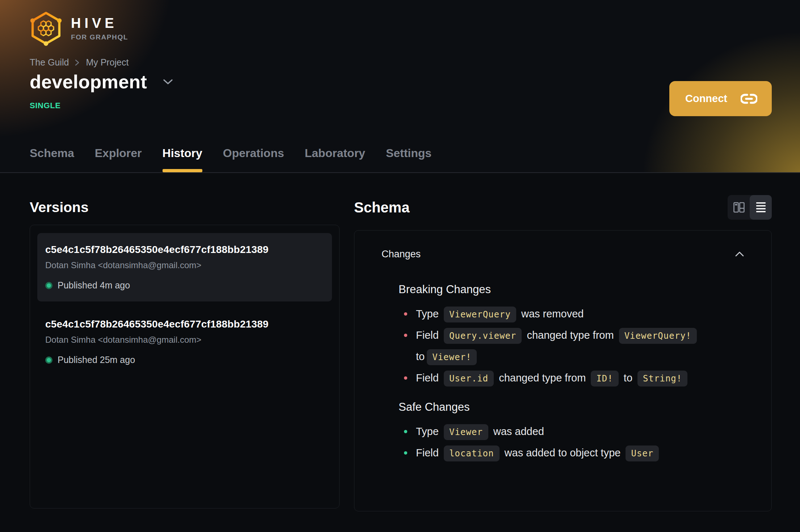 The width and height of the screenshot is (800, 532). Describe the element at coordinates (231, 159) in the screenshot. I see `tab-bar: Schema Explorer History Operations Labor…` at that location.